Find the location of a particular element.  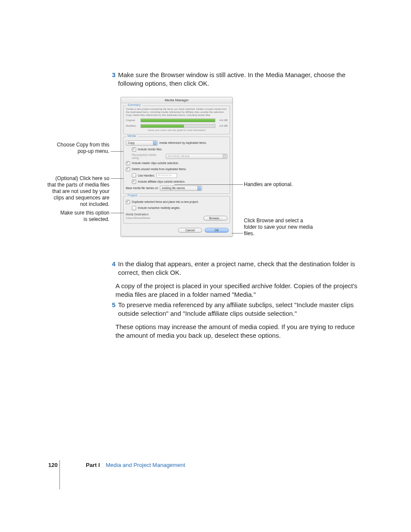

include-master-label: Include master clips outside selection. is located at coordinates (155, 163).